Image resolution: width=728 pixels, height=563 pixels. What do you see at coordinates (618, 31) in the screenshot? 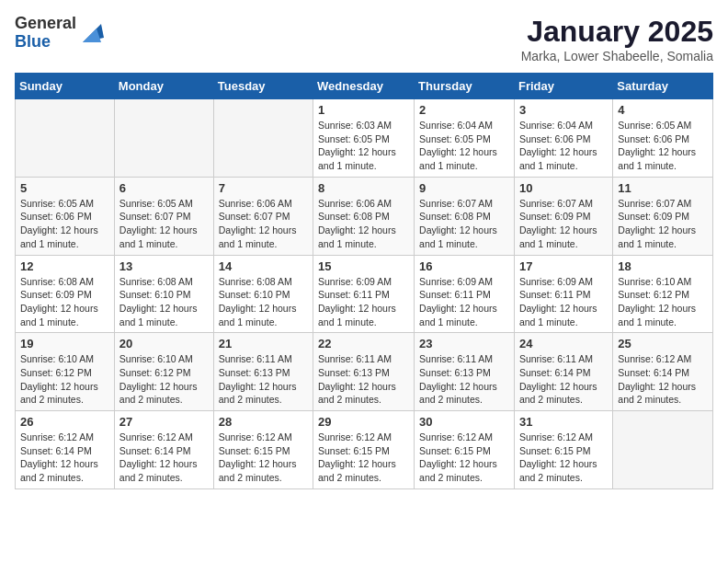
I see `month-title: January 2025` at bounding box center [618, 31].